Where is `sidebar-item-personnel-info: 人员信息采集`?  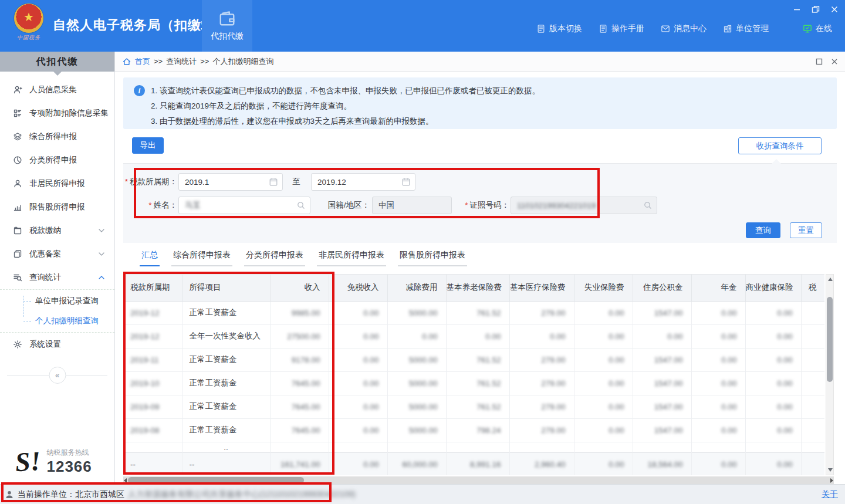 sidebar-item-personnel-info: 人员信息采集 is located at coordinates (58, 90).